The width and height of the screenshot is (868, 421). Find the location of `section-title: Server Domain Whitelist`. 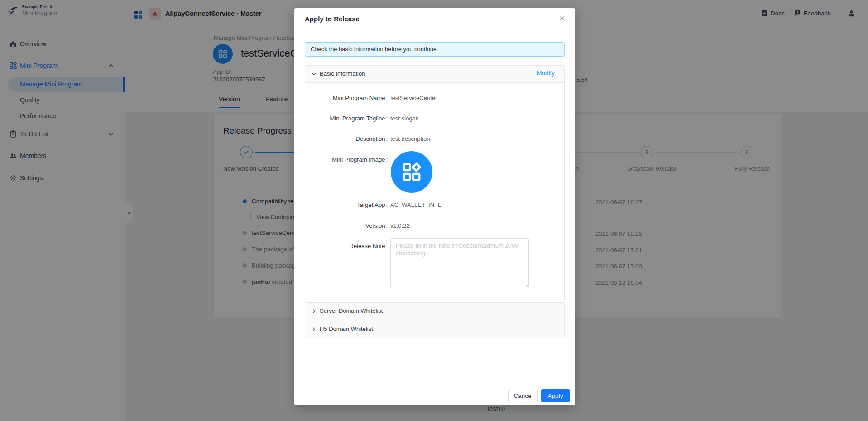

section-title: Server Domain Whitelist is located at coordinates (351, 311).